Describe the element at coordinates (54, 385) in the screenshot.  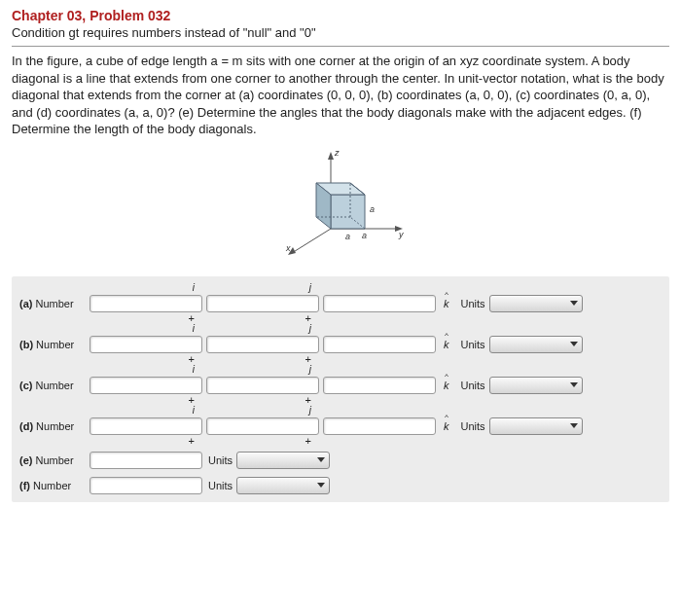
I see `row-c-label: (c) Number` at that location.